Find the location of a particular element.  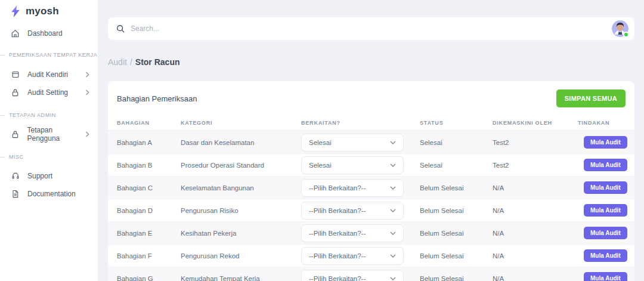

simpan-semua-button: SIMPAN SEMUA is located at coordinates (591, 98).